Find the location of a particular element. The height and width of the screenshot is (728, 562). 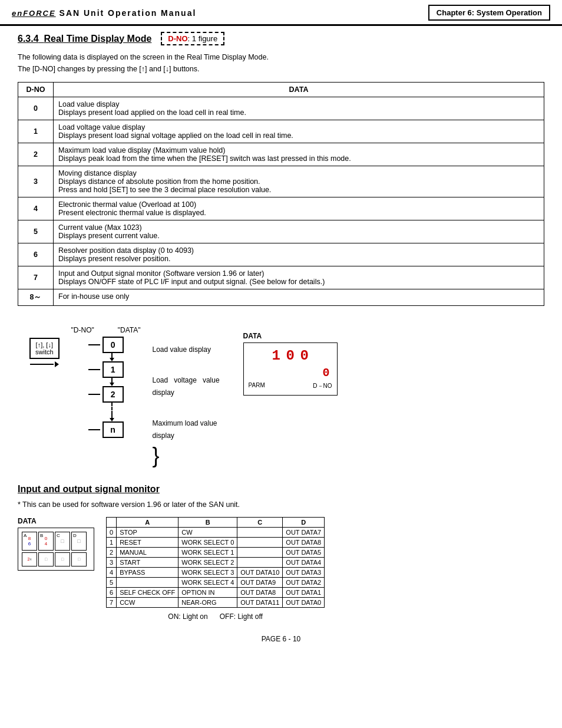

page-header: enFORCE SAN Unit Operation Manual Chapte… is located at coordinates (281, 13).